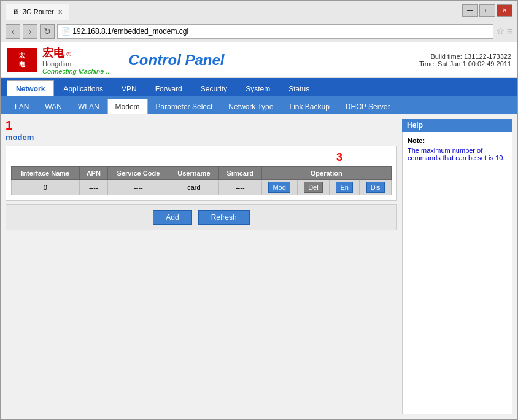  I want to click on maximize-button: □, so click(487, 10).